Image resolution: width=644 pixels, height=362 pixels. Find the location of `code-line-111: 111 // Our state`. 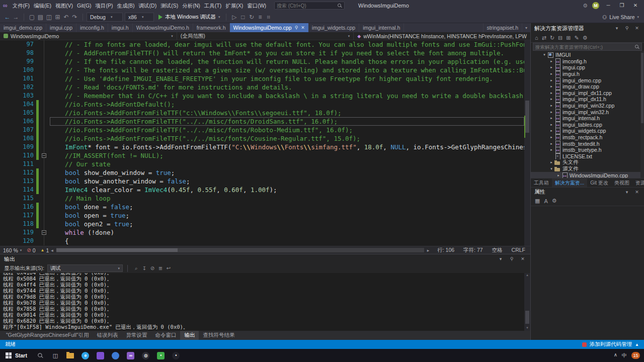

code-line-111: 111 // Our state is located at coordinates (262, 164).